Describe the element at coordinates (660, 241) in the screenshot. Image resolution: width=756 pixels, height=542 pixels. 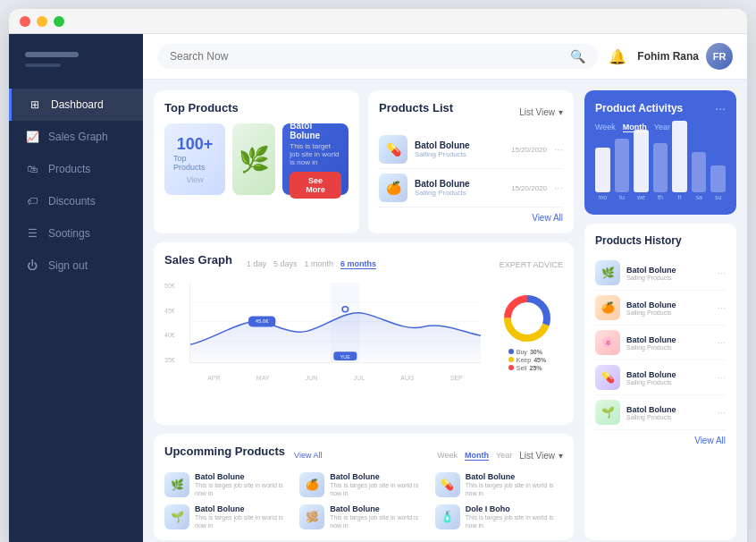
I see `history-title: Products History` at that location.